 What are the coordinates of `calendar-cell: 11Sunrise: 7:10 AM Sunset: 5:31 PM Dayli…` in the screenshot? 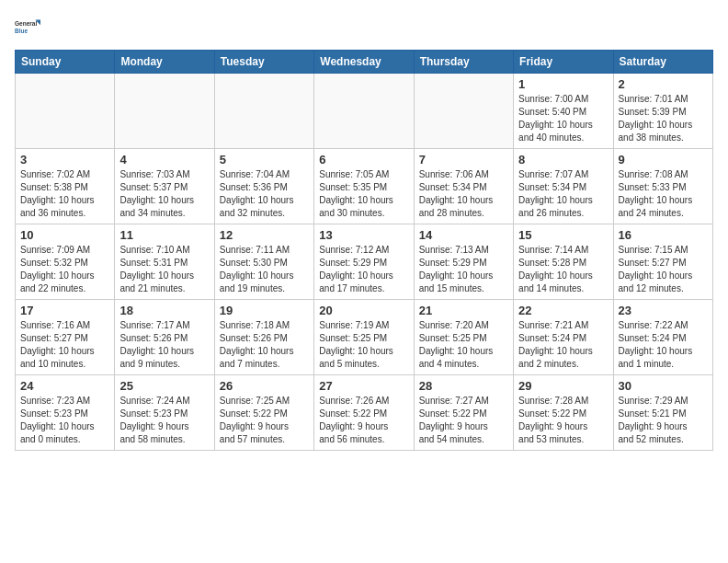 It's located at (165, 262).